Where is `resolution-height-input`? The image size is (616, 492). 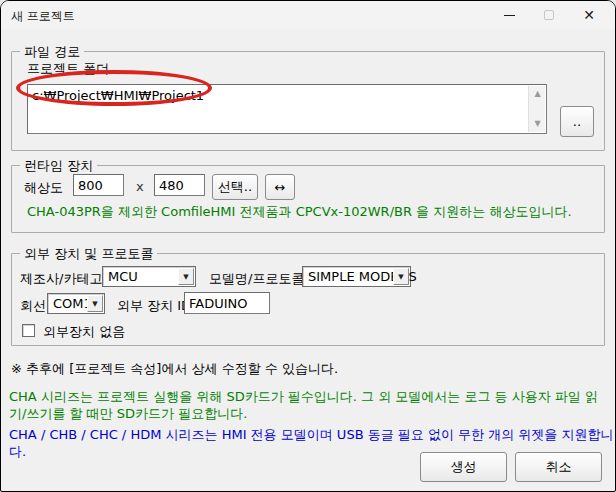
resolution-height-input is located at coordinates (180, 185).